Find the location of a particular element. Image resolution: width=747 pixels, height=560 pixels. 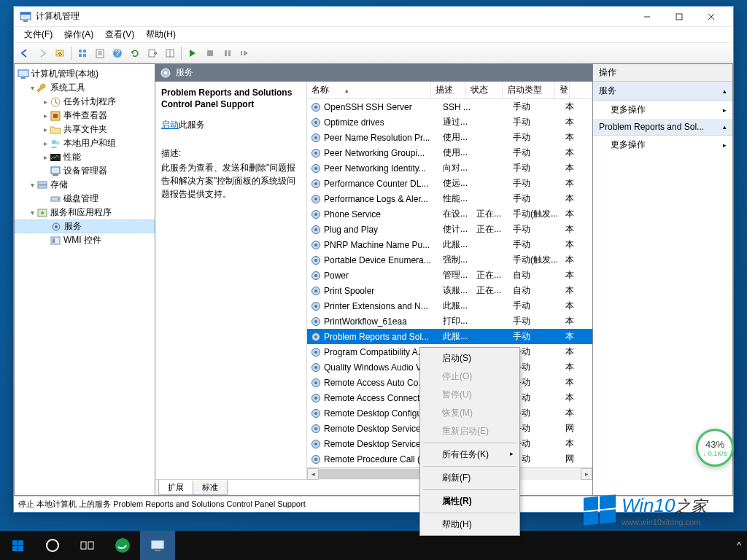

nav-up-icon is located at coordinates (60, 53).